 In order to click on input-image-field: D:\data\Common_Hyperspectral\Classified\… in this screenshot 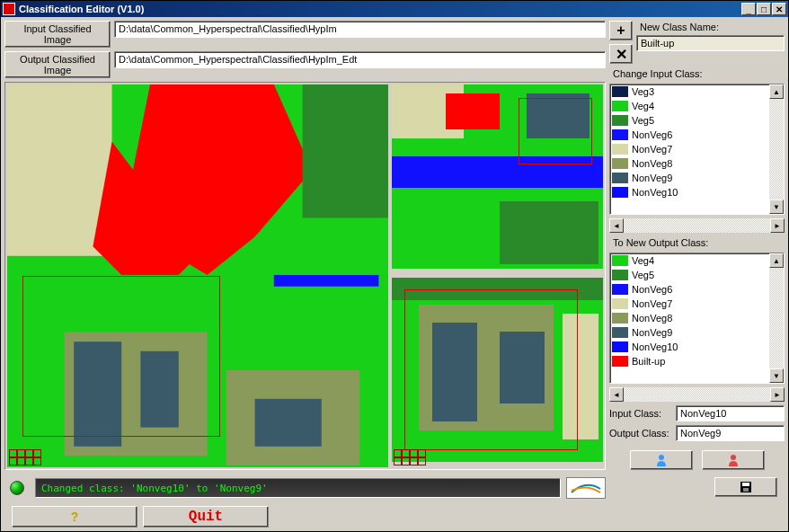, I will do `click(359, 29)`.